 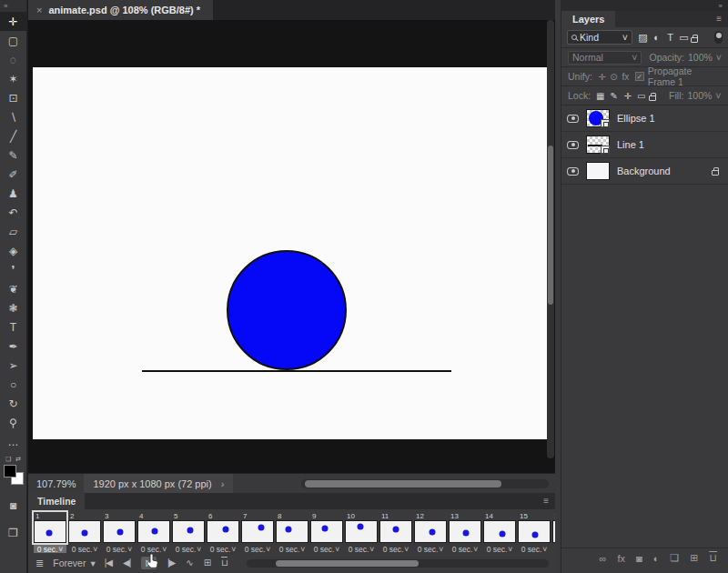 I want to click on eyedropper-tool: ∖, so click(x=14, y=116).